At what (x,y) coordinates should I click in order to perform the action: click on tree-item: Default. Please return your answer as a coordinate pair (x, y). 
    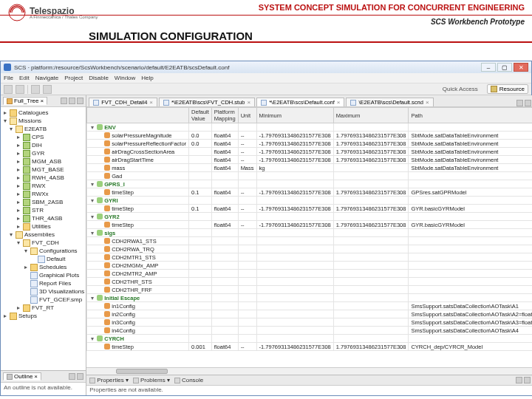
    Looking at the image, I should click on (43, 259).